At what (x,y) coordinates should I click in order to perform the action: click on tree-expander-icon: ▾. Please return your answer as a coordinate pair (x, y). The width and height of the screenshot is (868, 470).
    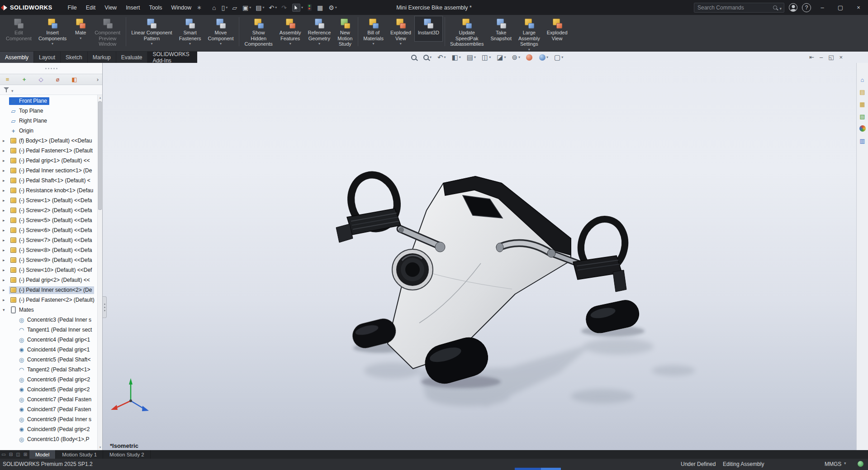
    Looking at the image, I should click on (6, 310).